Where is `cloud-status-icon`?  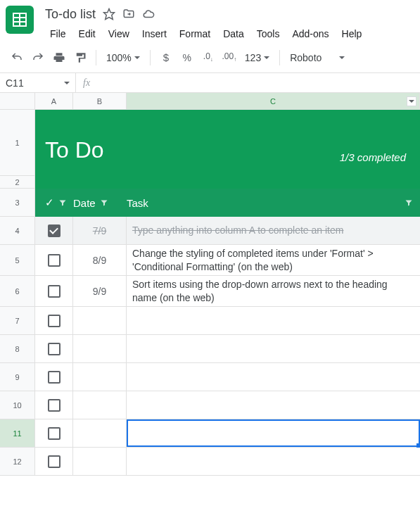 cloud-status-icon is located at coordinates (148, 14).